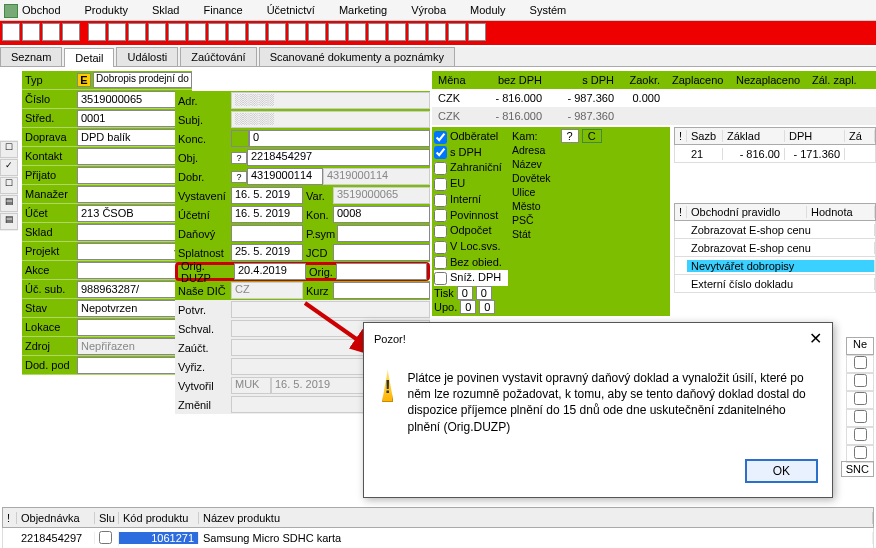 The height and width of the screenshot is (548, 876). What do you see at coordinates (438, 10) in the screenshot?
I see `main-menubar: Obchod Produkty Sklad Finance Účetnictví…` at bounding box center [438, 10].